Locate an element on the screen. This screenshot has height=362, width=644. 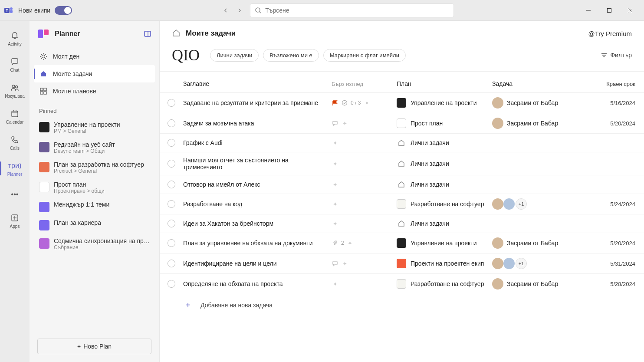
rail-calendar: Calendar is located at coordinates (15, 116).